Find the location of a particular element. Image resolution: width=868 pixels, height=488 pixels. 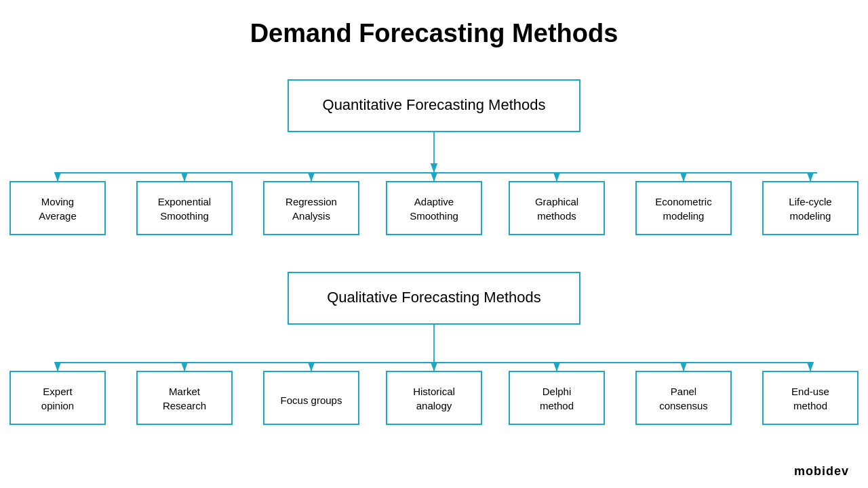

quant-child-7-label2: modeling is located at coordinates (811, 216).